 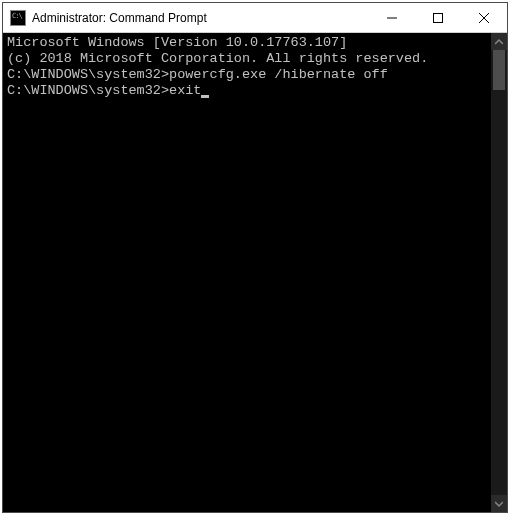 I want to click on scroll-track, so click(x=499, y=272).